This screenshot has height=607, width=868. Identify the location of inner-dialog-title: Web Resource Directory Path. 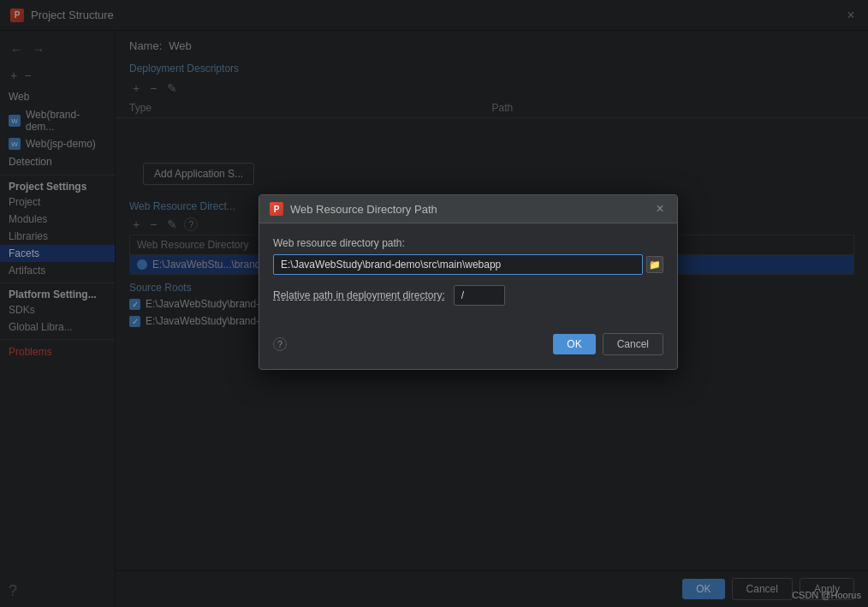
(364, 209).